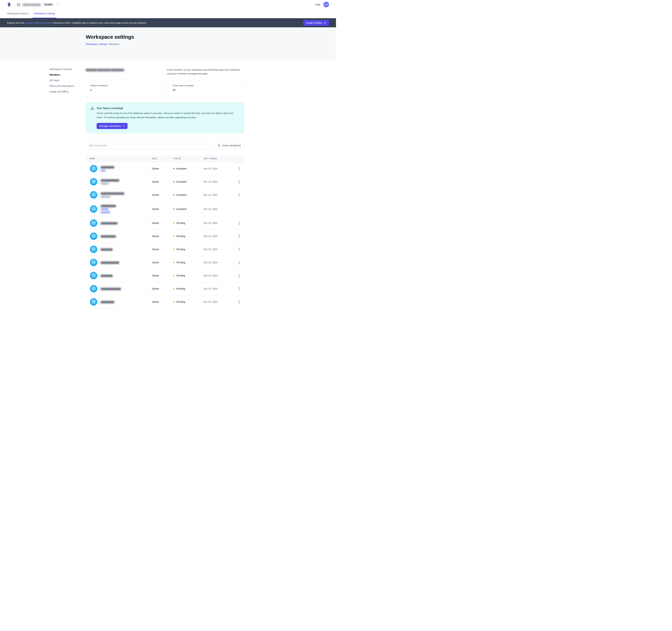  Describe the element at coordinates (108, 212) in the screenshot. I see `member-name-redacted: ▇▇▇▇▇▇` at that location.